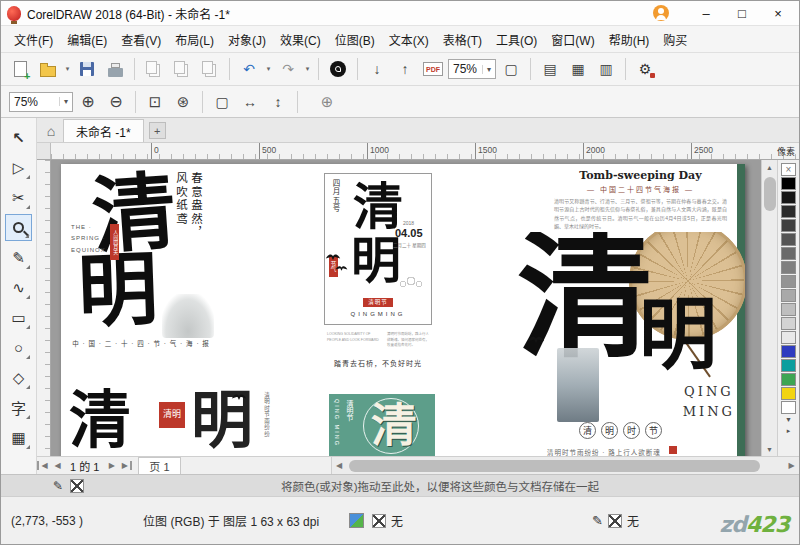 This screenshot has height=545, width=800. Describe the element at coordinates (338, 69) in the screenshot. I see `search-content-button` at that location.